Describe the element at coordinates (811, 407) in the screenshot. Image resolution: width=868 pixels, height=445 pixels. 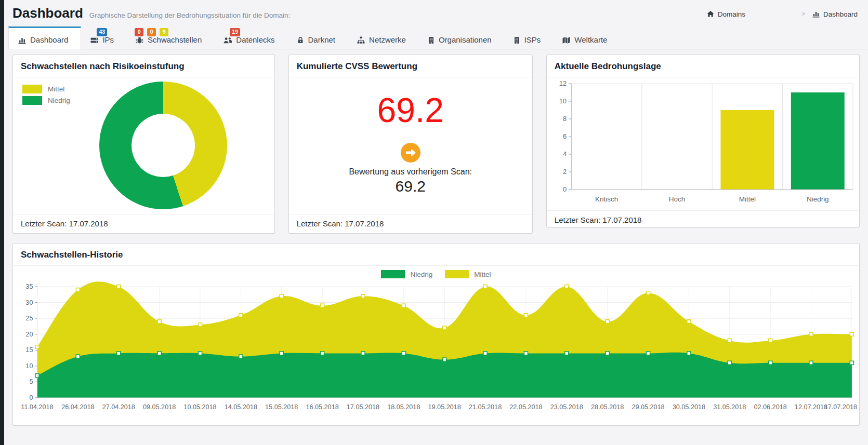
I see `svg-text: 12.07.2018` at that location.